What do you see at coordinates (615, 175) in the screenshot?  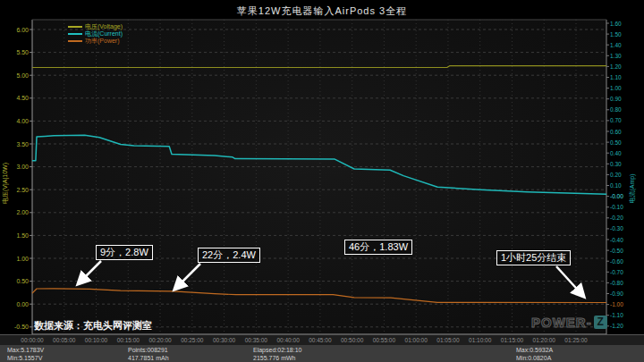 I see `right-tick-label: 0.20` at bounding box center [615, 175].